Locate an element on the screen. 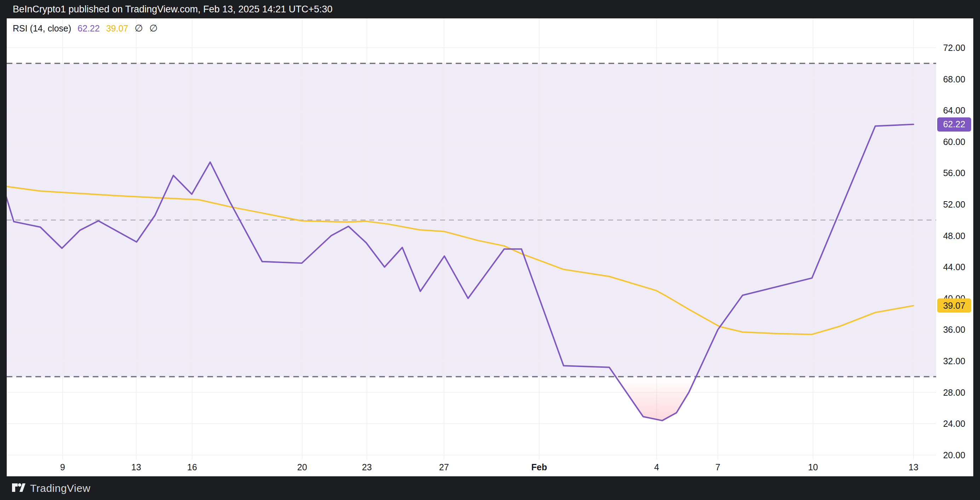  y-tick-label: 60.00 is located at coordinates (954, 142).